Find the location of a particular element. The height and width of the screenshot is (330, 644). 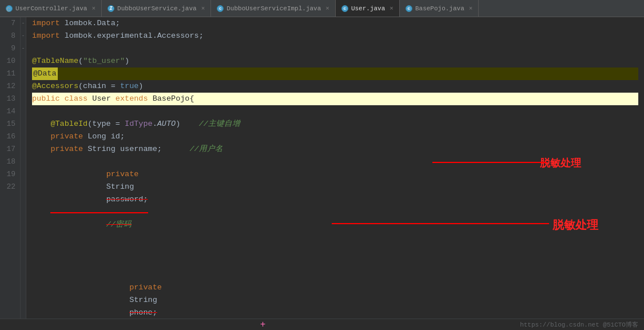

code-line-15: private Long id; is located at coordinates (335, 137).